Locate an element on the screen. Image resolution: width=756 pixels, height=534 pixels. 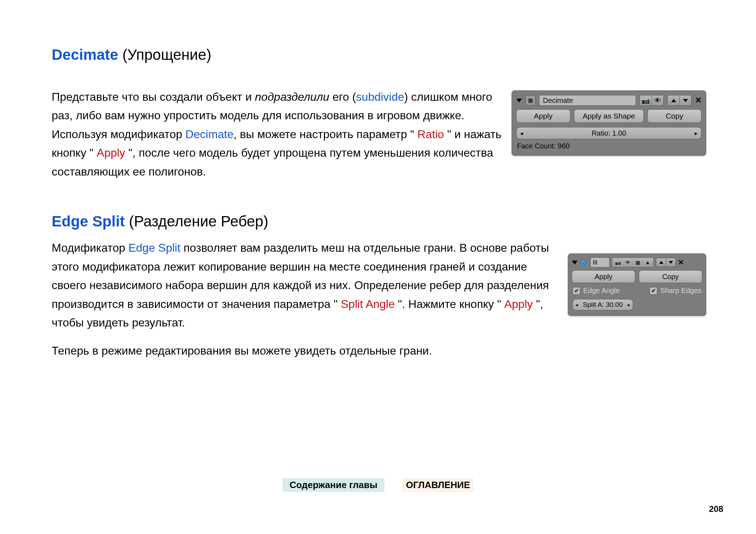
apply-as-shape-button: Apply as Shape is located at coordinates (609, 116).